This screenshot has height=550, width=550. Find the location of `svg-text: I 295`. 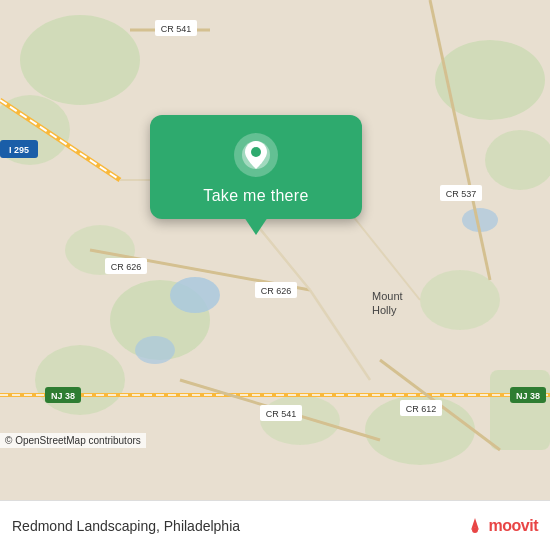

svg-text: I 295 is located at coordinates (19, 150).